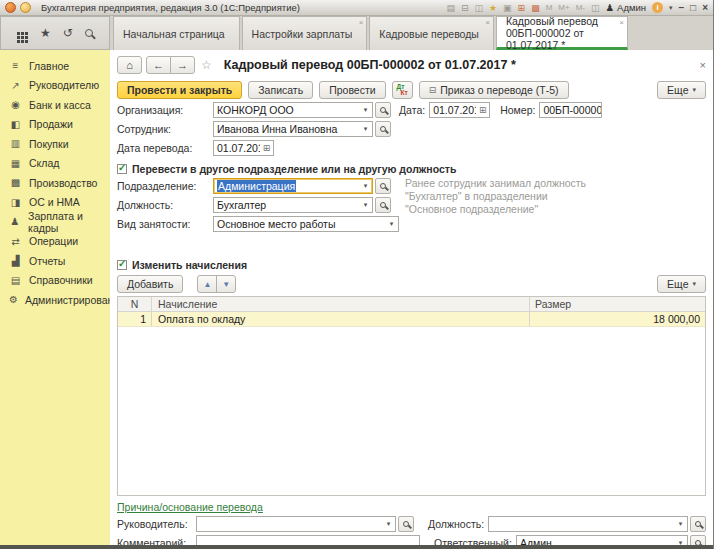  Describe the element at coordinates (460, 110) in the screenshot. I see `date-field: 01.07.2017 ⊞` at that location.